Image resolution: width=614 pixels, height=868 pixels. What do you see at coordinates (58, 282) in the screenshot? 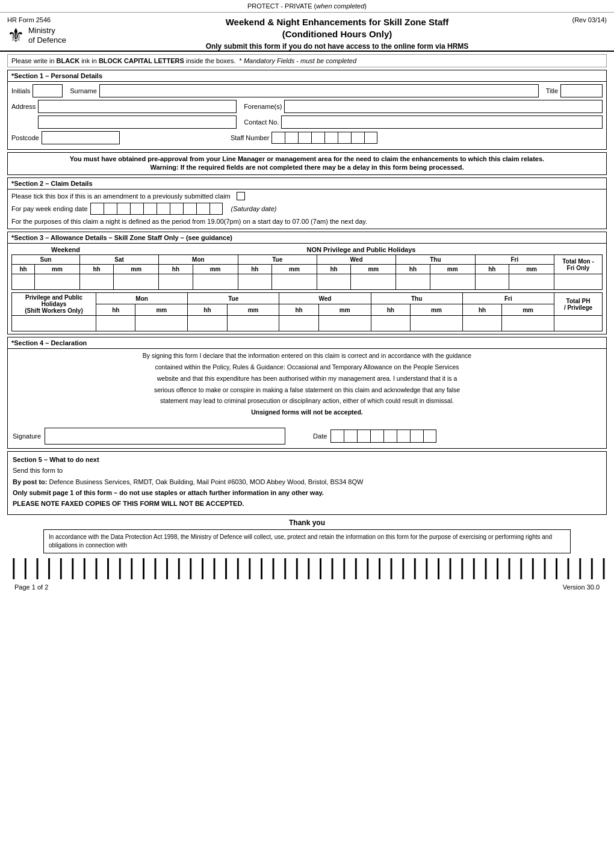
I see `s3-sun-mm-input` at bounding box center [58, 282].